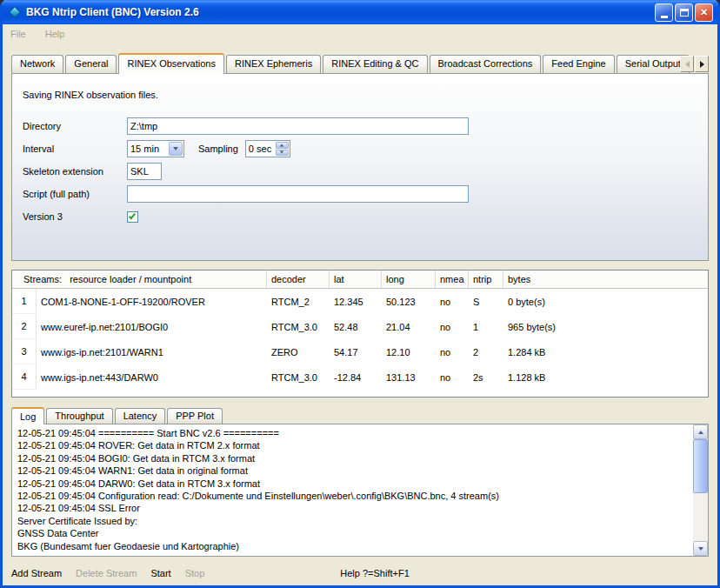 This screenshot has width=720, height=588. Describe the element at coordinates (353, 471) in the screenshot. I see `log-line: 12-05-21 09:45:04 WARN1: Get data in ori…` at that location.